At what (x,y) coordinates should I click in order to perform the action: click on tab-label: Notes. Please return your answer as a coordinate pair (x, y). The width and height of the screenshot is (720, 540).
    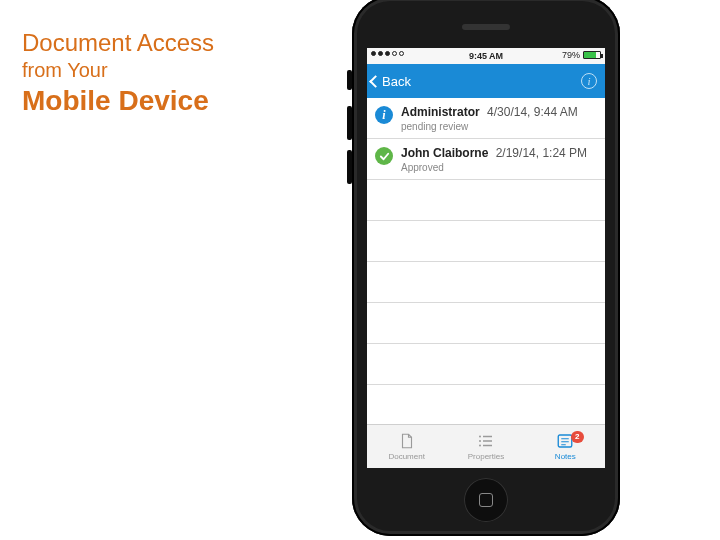
    Looking at the image, I should click on (566, 456).